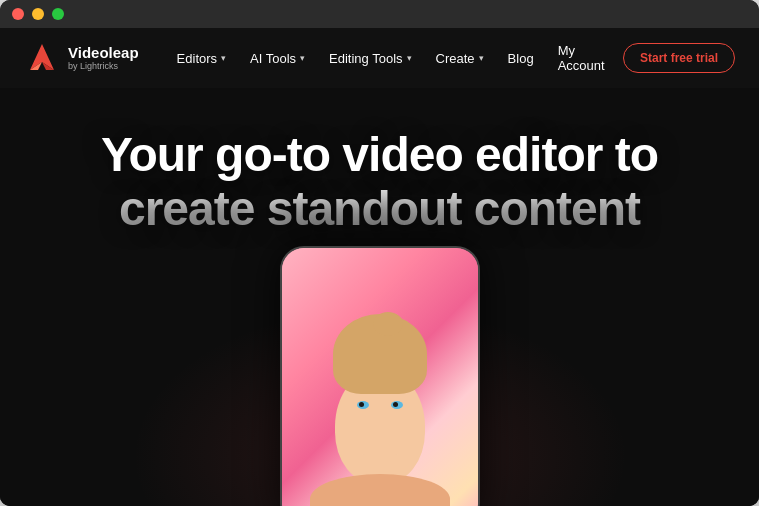 The width and height of the screenshot is (759, 506). I want to click on nav-item-blog: Blog, so click(521, 58).